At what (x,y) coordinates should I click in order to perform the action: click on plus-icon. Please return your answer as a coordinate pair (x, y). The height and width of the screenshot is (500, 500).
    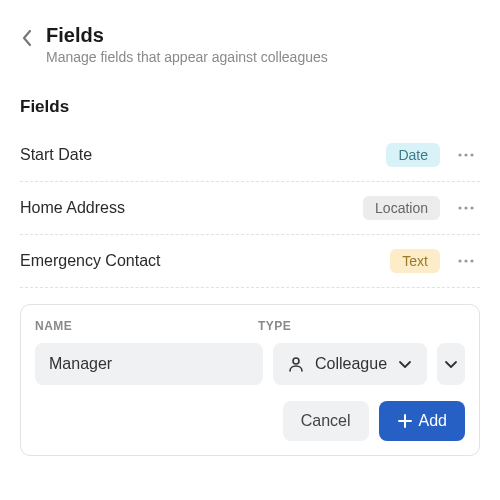
    Looking at the image, I should click on (405, 421).